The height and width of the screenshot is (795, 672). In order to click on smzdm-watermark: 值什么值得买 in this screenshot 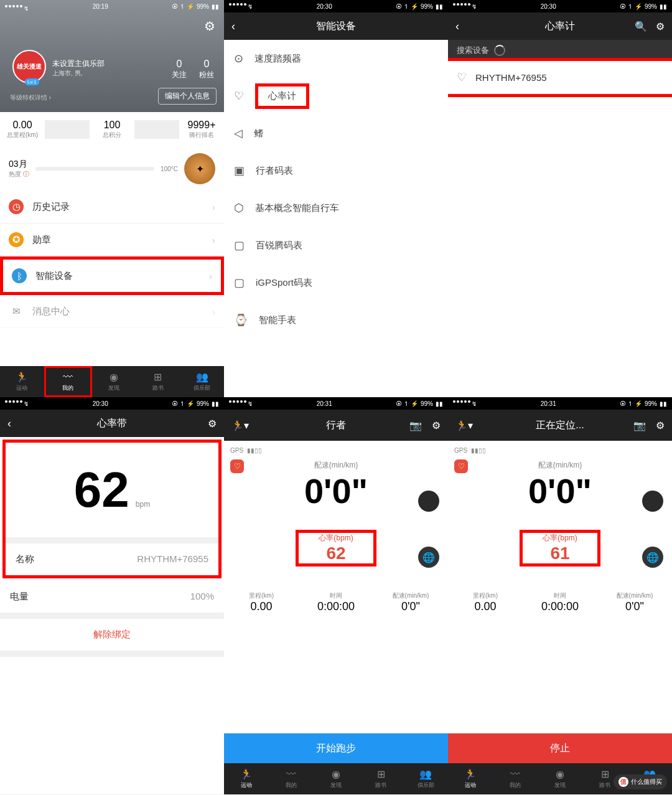, I will do `click(640, 782)`.